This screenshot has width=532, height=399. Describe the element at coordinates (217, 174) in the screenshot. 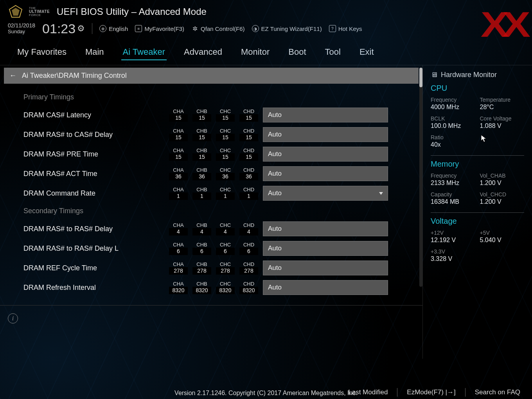

I see `setting-row: DRAM RAS# ACT TimeCHA36CHB36CHC36CHD36Au…` at that location.